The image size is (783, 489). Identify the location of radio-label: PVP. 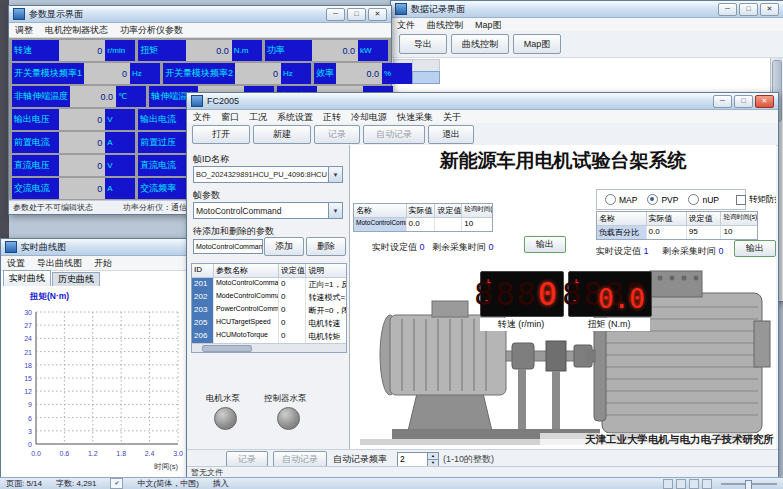
(670, 200).